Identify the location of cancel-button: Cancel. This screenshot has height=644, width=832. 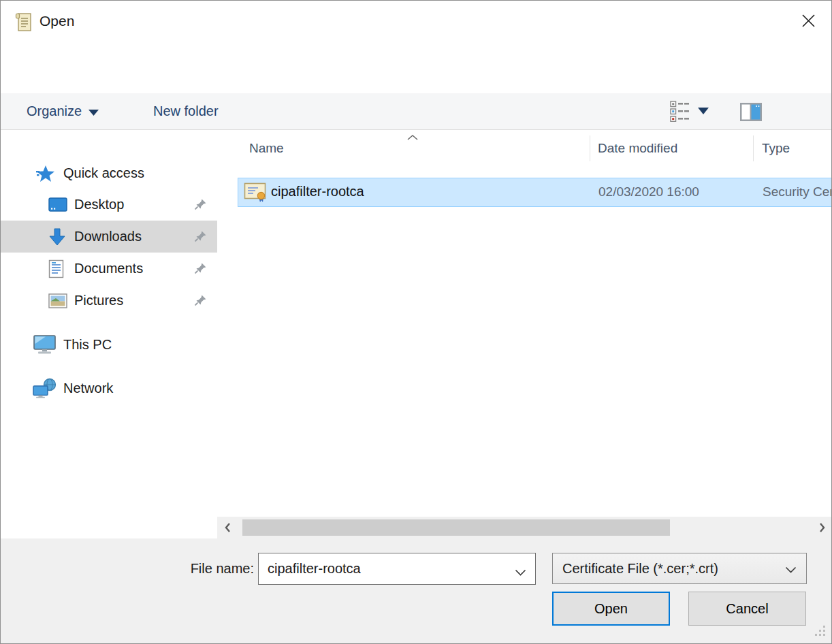
(748, 609).